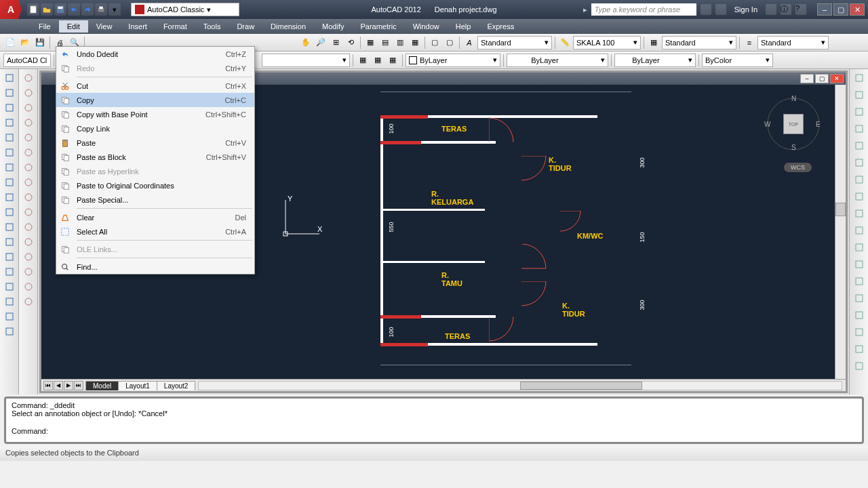 Image resolution: width=868 pixels, height=488 pixels. I want to click on tb-btn3: ▢, so click(450, 43).